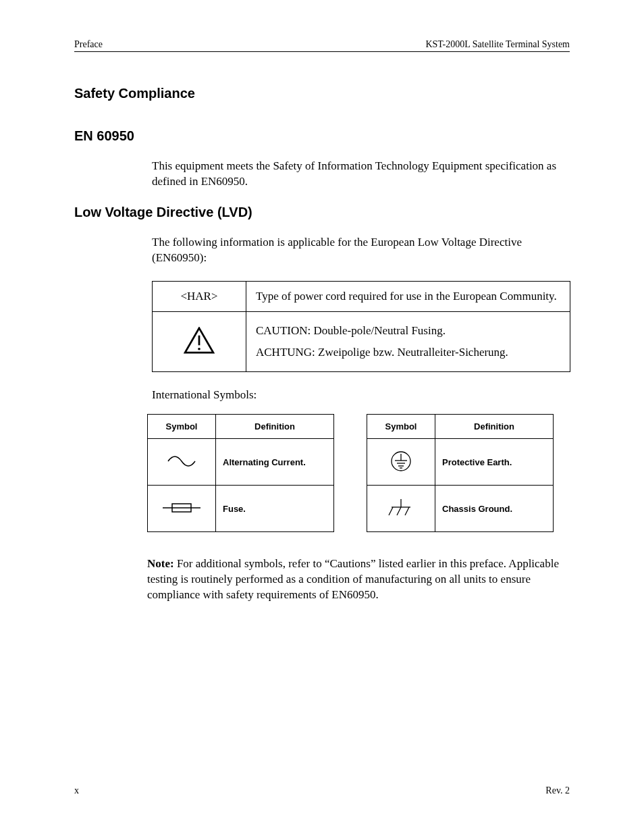  What do you see at coordinates (182, 508) in the screenshot?
I see `fuse-icon` at bounding box center [182, 508].